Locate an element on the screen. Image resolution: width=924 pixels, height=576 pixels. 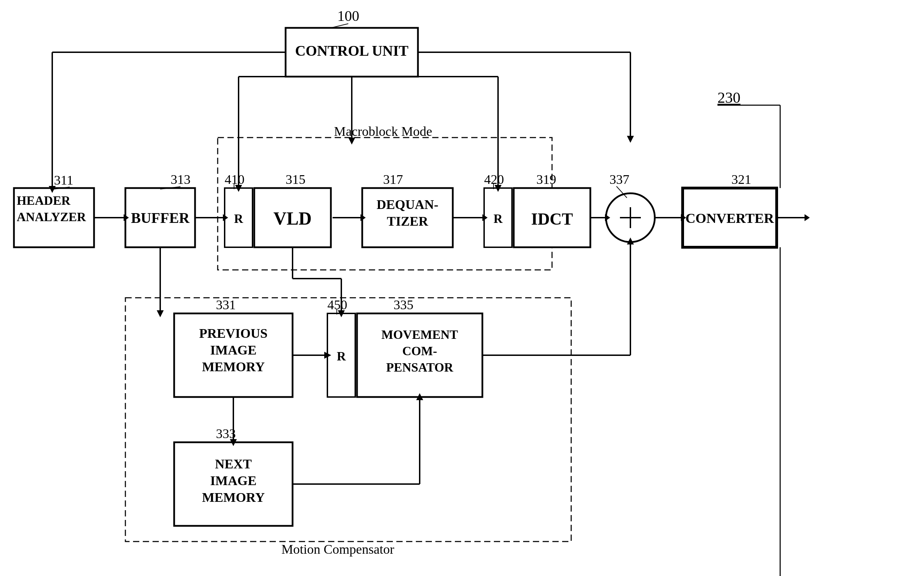
r-mc-label: R is located at coordinates (341, 356).